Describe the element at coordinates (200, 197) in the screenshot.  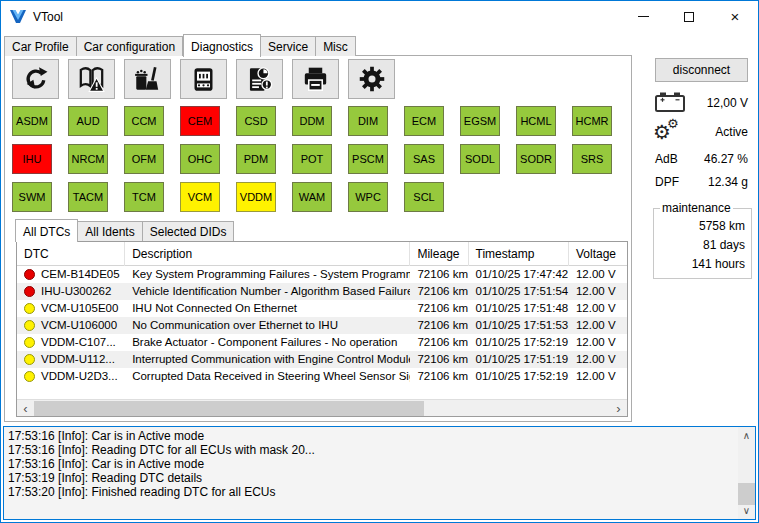
I see `ecu-button: VCM` at that location.